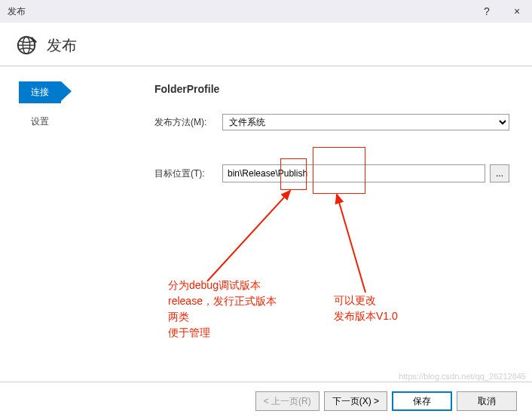 This screenshot has height=420, width=532. What do you see at coordinates (366, 308) in the screenshot?
I see `annotation-note-right: 可以更改 发布版本V1.0` at bounding box center [366, 308].